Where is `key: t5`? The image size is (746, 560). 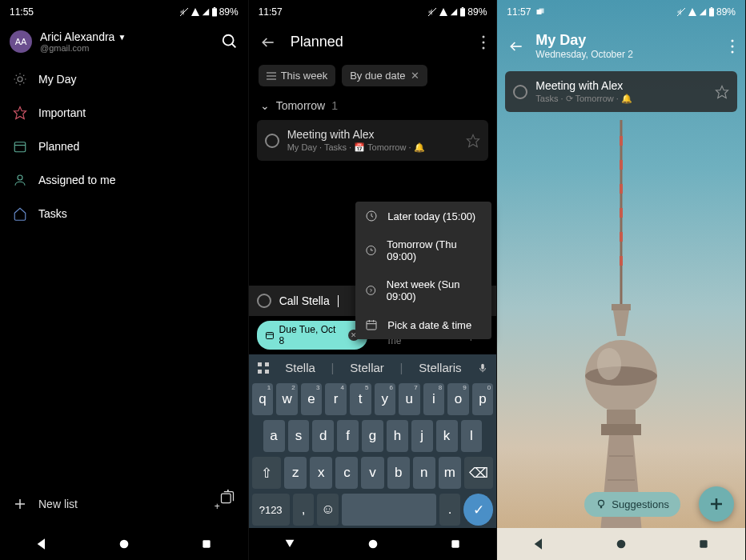 key: t5 is located at coordinates (360, 399).